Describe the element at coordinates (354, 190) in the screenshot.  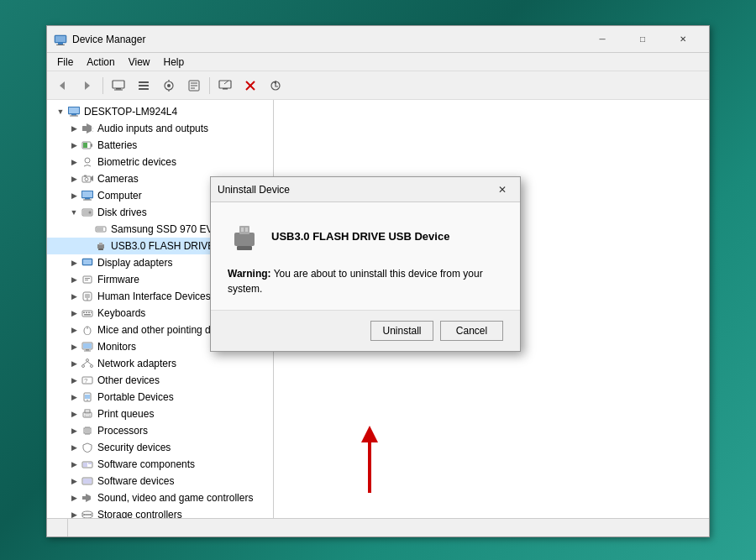
I see `dialog-title: Uninstall Device` at that location.